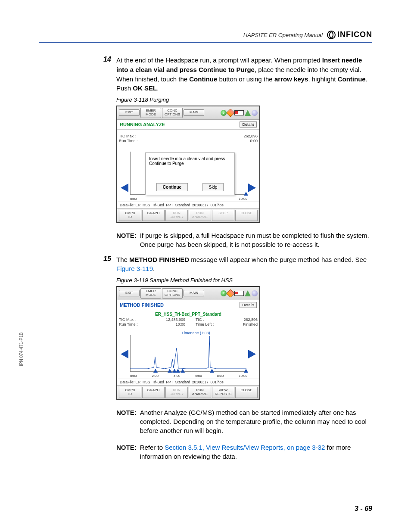  Describe the element at coordinates (110, 74) in the screenshot. I see `step-number: 14` at that location.